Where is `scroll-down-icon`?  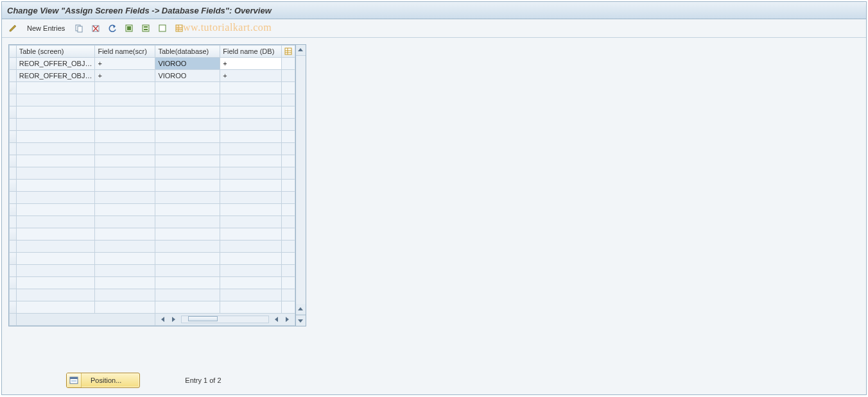
scroll-down-icon is located at coordinates (300, 321).